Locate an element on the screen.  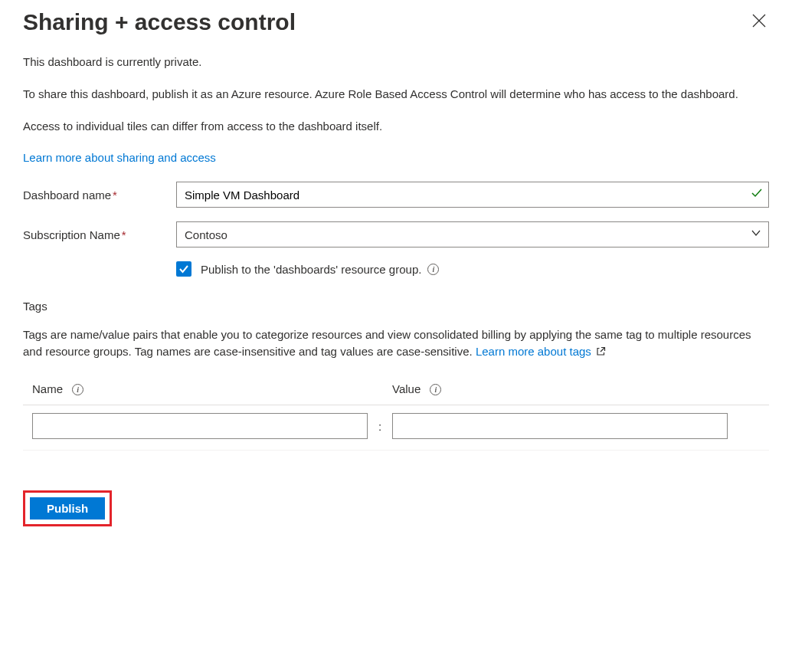
tag-value-input is located at coordinates (560, 426).